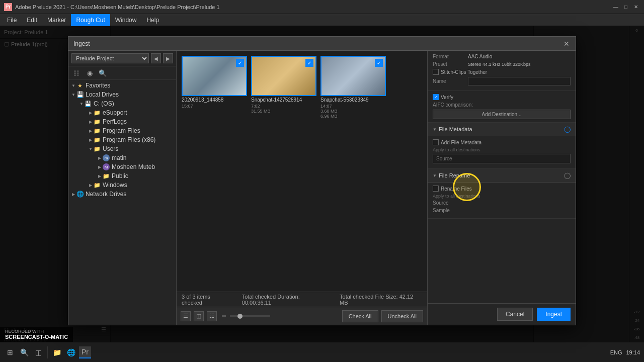 The image size is (644, 362). I want to click on metadata-section-label: File Metadata, so click(501, 129).